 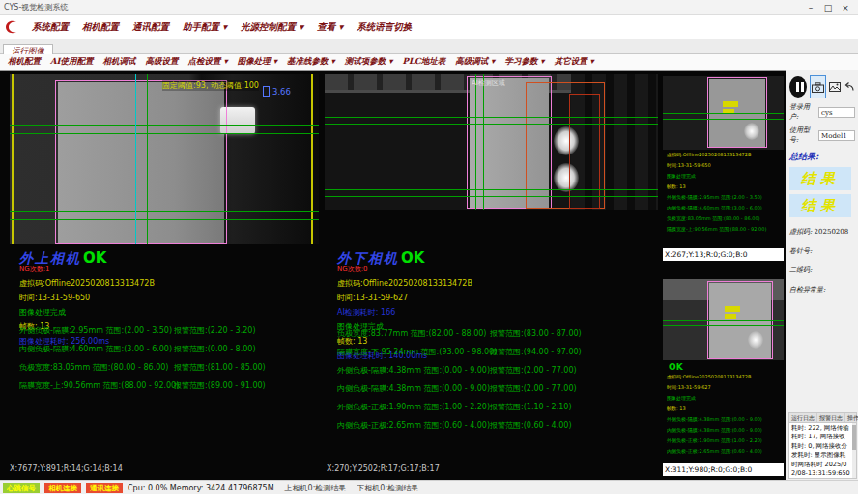 I want to click on log-tab: 运行日志, so click(x=804, y=417).